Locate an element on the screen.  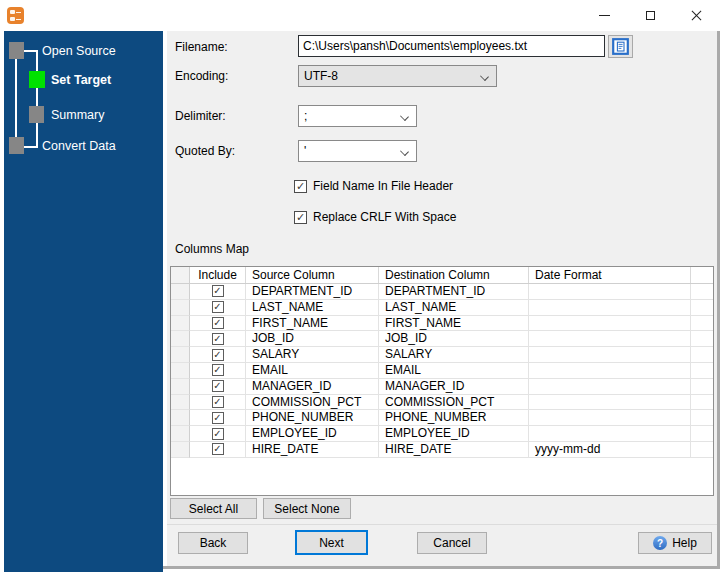
encoding-label: Encoding: is located at coordinates (202, 76).